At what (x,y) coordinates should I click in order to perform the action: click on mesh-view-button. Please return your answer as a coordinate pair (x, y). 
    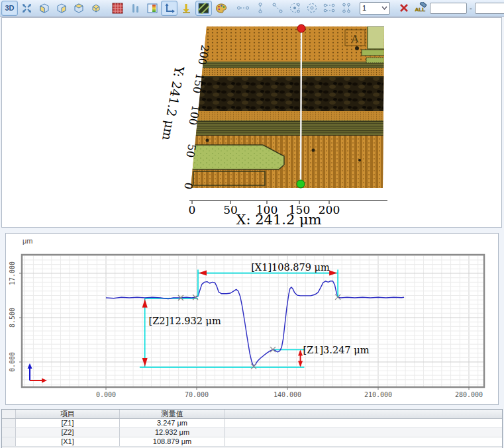
    Looking at the image, I should click on (118, 8).